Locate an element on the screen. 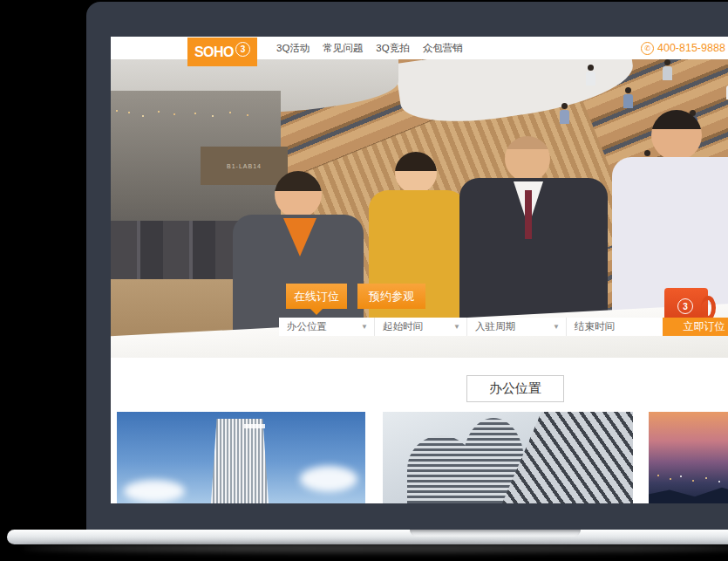  nav-item-crowd-marketing: 众包营销 is located at coordinates (443, 49).